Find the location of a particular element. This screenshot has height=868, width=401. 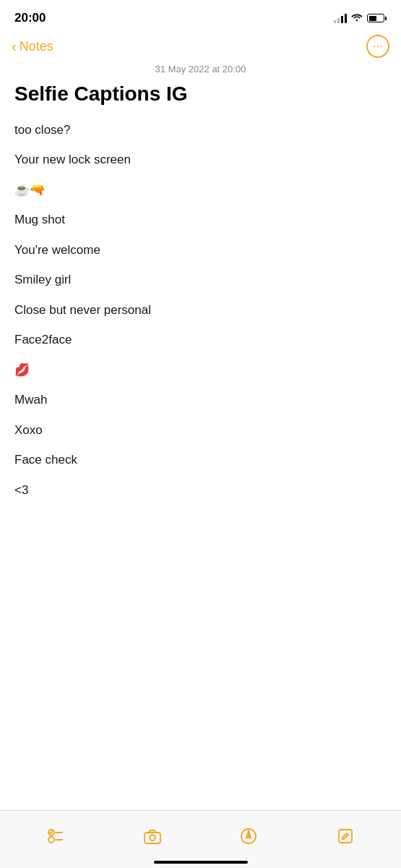

signal-icon is located at coordinates (340, 18).